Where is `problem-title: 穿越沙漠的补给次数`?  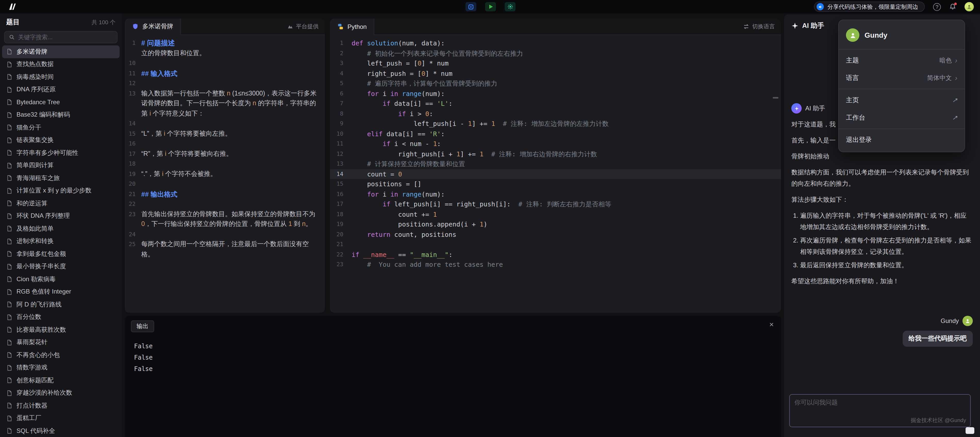 problem-title: 穿越沙漠的补给次数 is located at coordinates (44, 393).